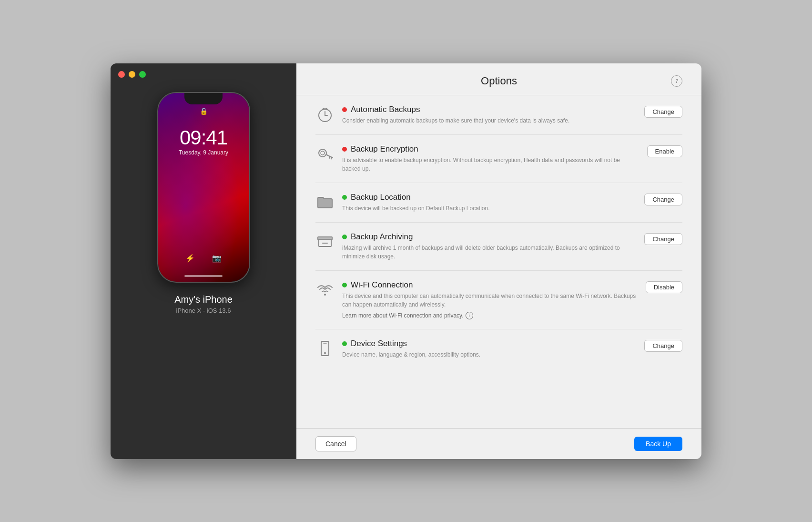  Describe the element at coordinates (490, 300) in the screenshot. I see `option-desc-wifi: This device and this computer can automa…` at that location.